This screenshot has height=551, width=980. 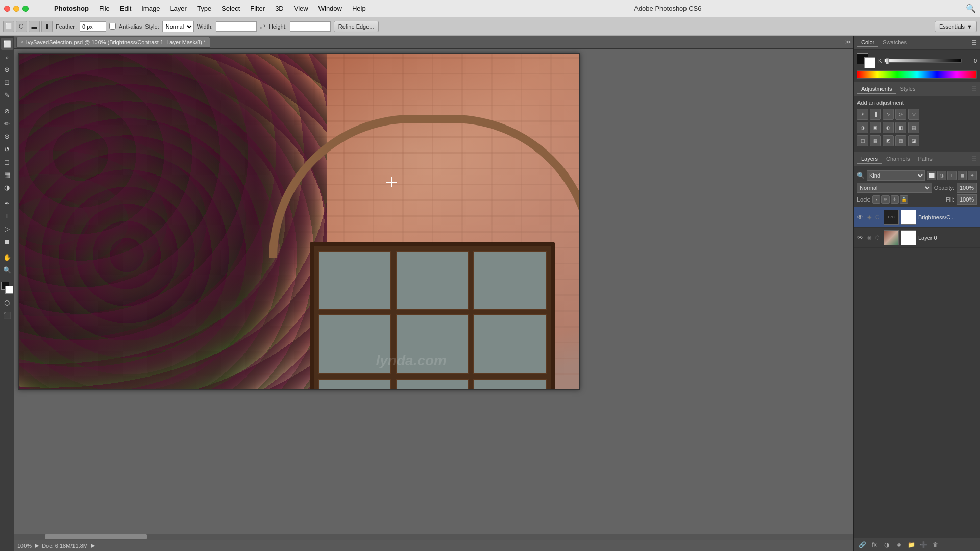 I want to click on tab-styles: Styles, so click(x=908, y=89).